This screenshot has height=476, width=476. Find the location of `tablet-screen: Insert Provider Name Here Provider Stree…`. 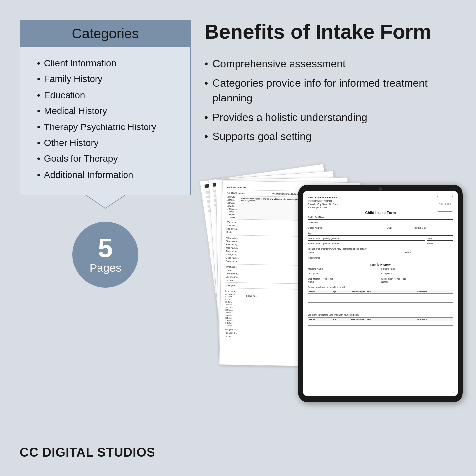

tablet-screen: Insert Provider Name Here Provider Stree… is located at coordinates (380, 294).